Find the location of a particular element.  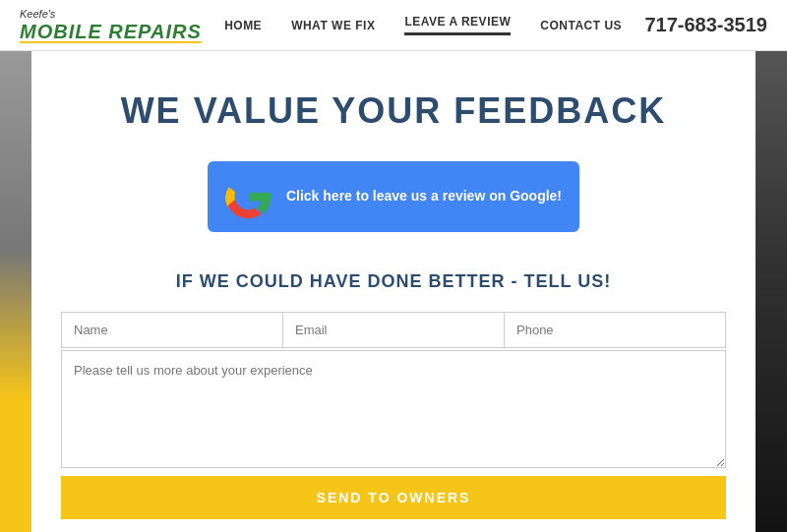

site-header: Keefe's MOBILE REPAIRS HOME WHAT WE FIX … is located at coordinates (394, 26).